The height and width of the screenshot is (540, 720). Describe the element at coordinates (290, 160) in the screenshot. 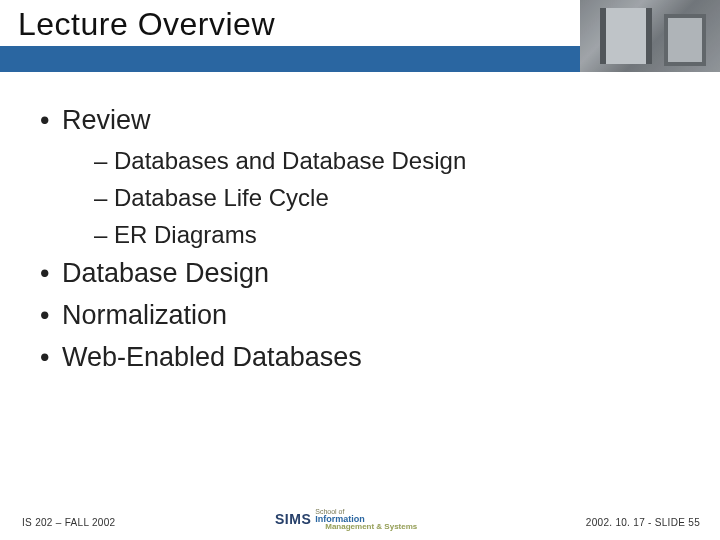

I see `subbullet-text: Databases and Database Design` at that location.